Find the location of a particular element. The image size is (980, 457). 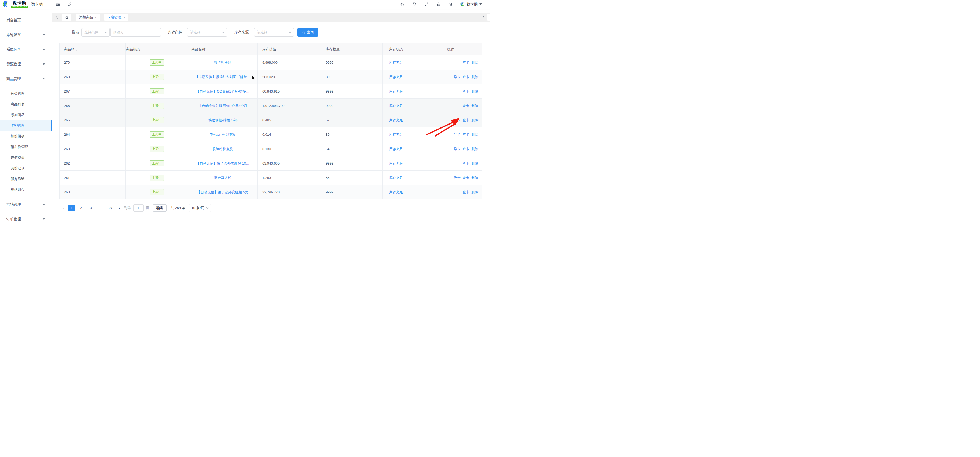

lock-icon is located at coordinates (438, 5).